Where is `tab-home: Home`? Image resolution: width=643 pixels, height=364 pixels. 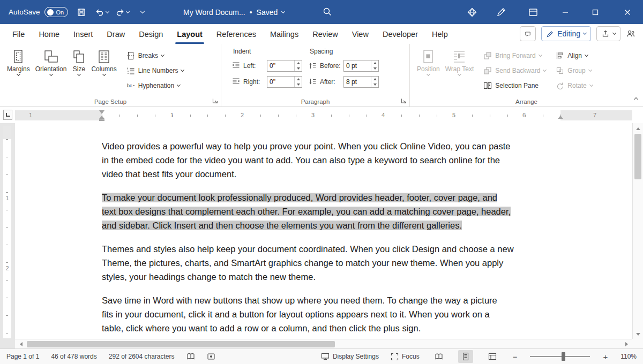
tab-home: Home is located at coordinates (49, 34).